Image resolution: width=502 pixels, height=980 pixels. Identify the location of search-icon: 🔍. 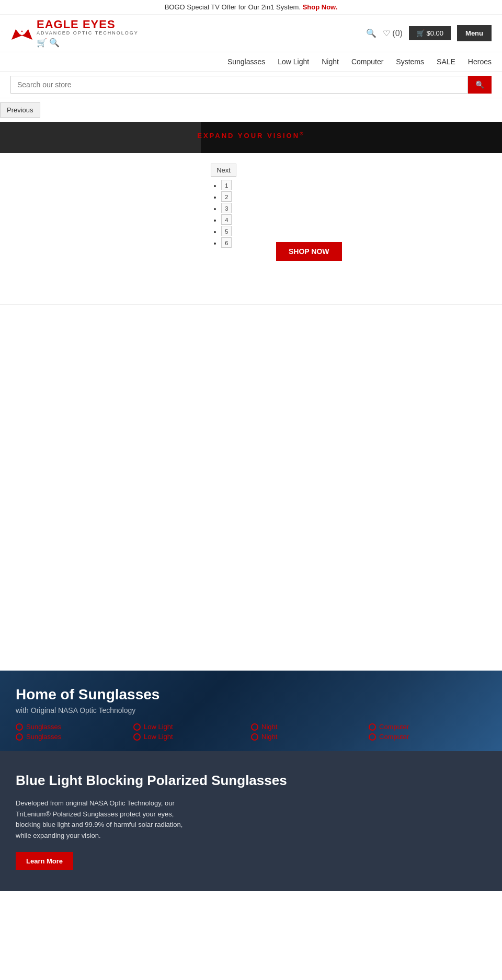
(371, 33).